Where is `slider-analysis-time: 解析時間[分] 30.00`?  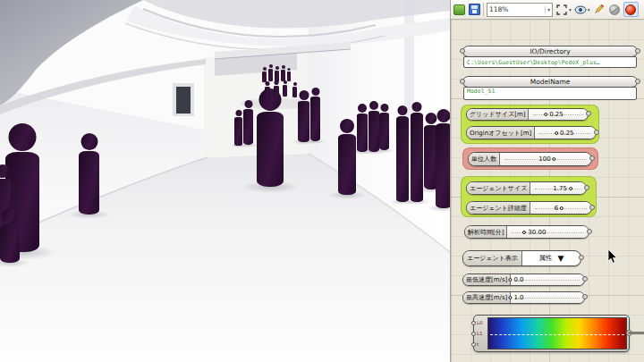 slider-analysis-time: 解析時間[分] 30.00 is located at coordinates (527, 232).